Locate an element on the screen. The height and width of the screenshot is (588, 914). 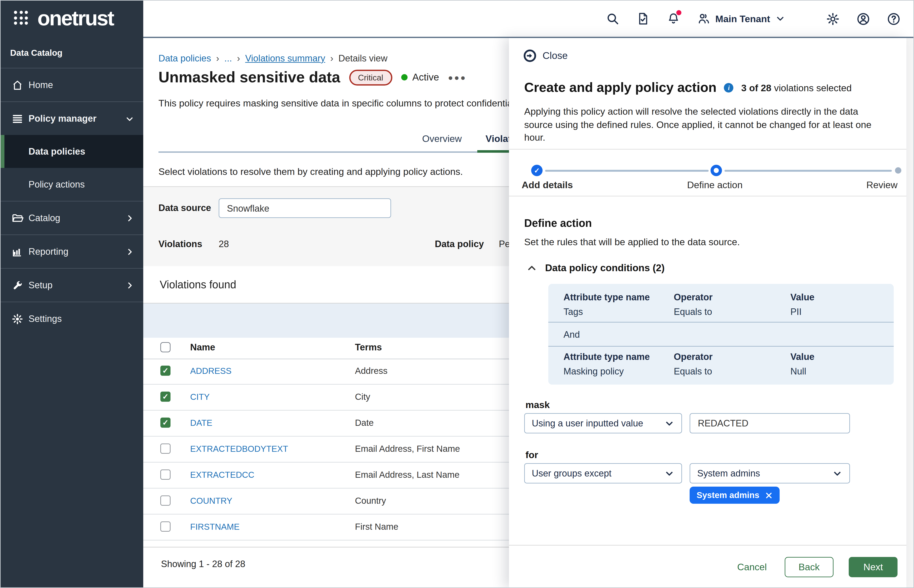
step-current-icon is located at coordinates (716, 170).